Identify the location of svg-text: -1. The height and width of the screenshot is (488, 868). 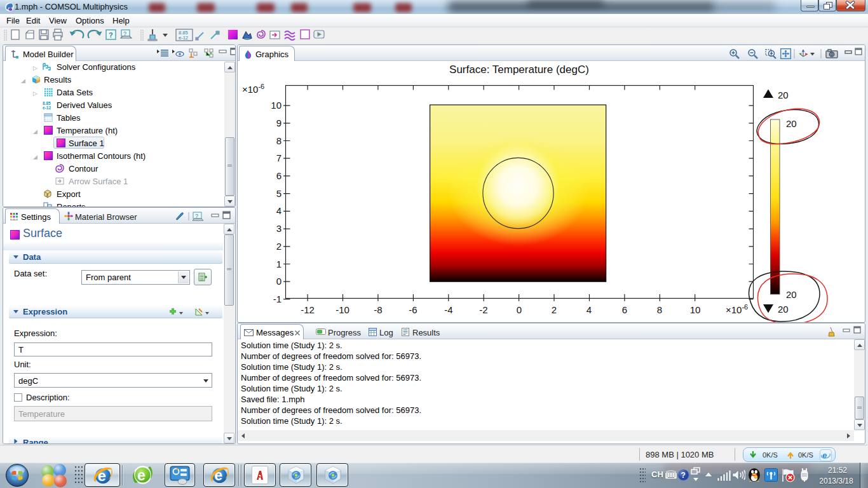
(277, 299).